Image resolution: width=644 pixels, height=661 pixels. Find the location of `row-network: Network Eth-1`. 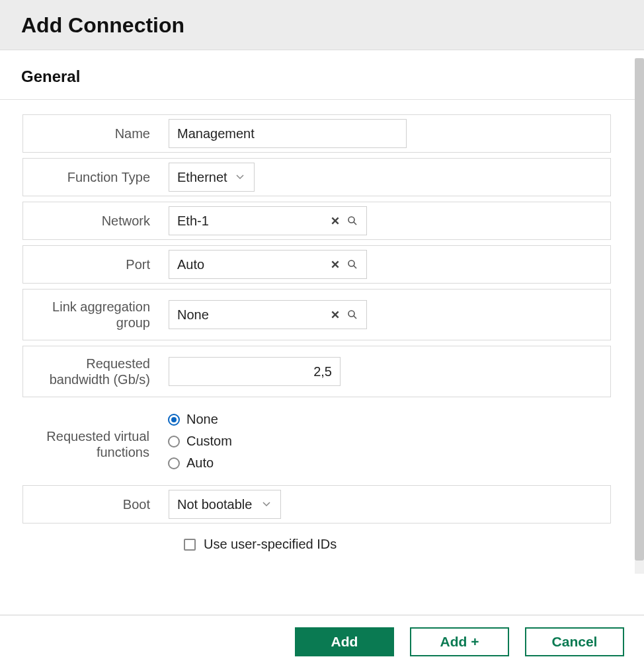

row-network: Network Eth-1 is located at coordinates (317, 221).